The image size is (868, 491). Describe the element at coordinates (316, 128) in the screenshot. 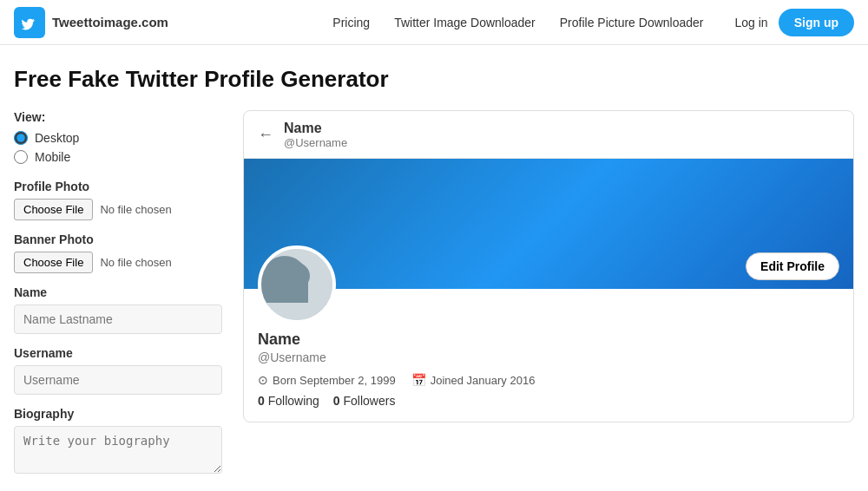

I see `header-display-name: Name` at that location.